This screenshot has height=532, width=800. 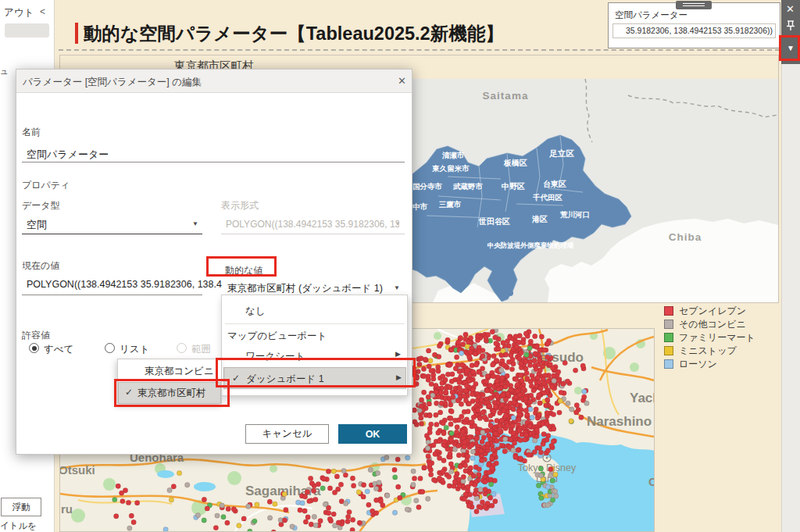 What do you see at coordinates (172, 394) in the screenshot?
I see `submenu-item-label: 東京都市区町村` at bounding box center [172, 394].